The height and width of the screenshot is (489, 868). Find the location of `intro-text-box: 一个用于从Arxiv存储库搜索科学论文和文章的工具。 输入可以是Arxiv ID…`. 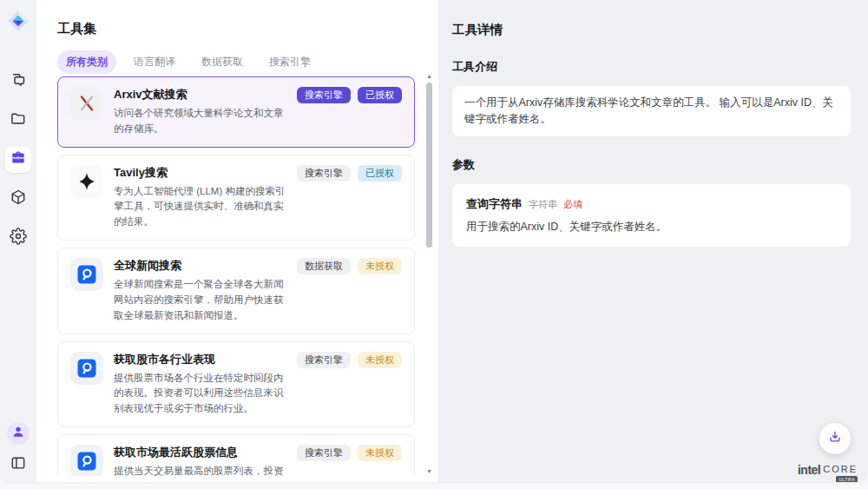

intro-text-box: 一个用于从Arxiv存储库搜索科学论文和文章的工具。 输入可以是Arxiv ID… is located at coordinates (651, 111).